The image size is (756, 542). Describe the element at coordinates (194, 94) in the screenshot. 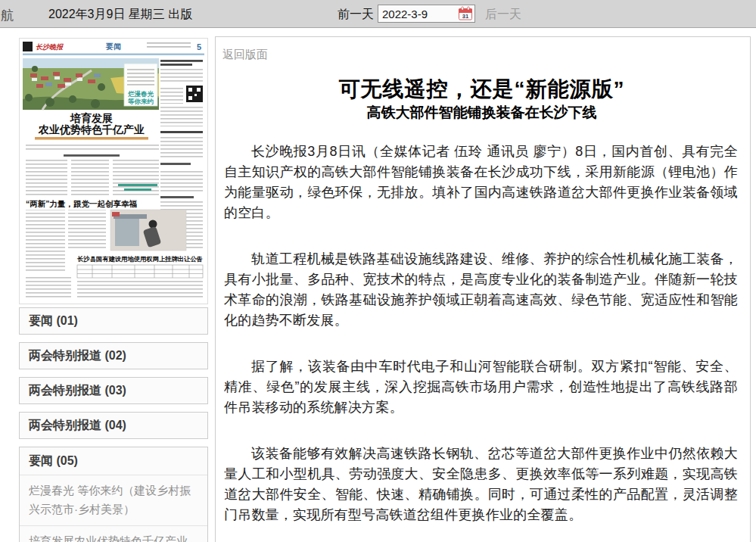

I see `thumb-qr-code` at that location.